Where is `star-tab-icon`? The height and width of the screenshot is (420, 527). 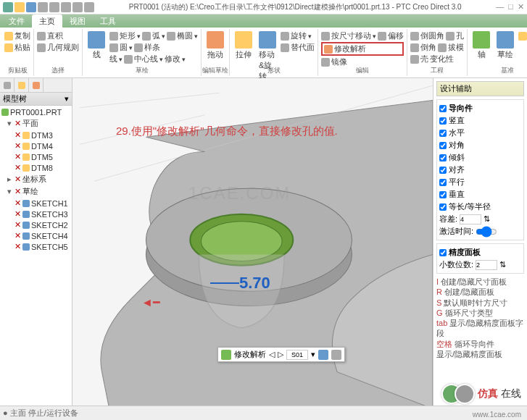
star-tab-icon is located at coordinates (36, 85).